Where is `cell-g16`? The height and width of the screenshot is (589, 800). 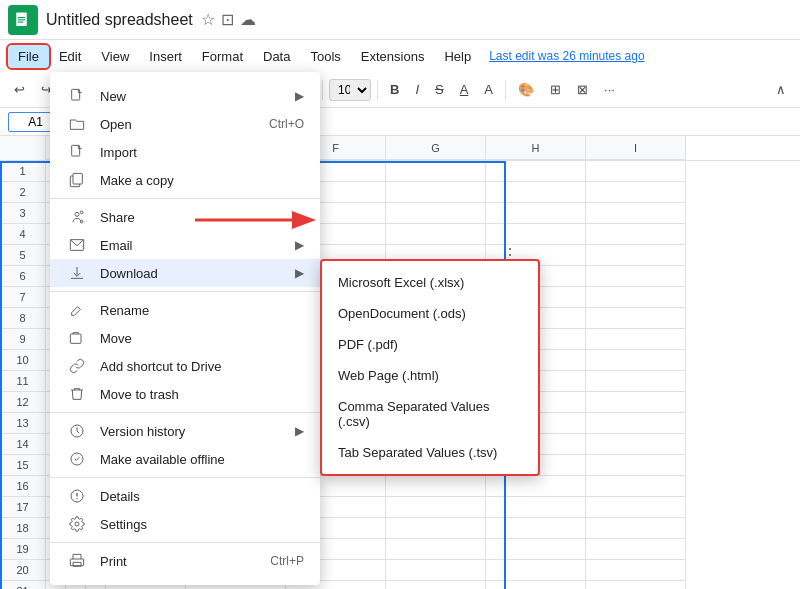 cell-g16 is located at coordinates (436, 486).